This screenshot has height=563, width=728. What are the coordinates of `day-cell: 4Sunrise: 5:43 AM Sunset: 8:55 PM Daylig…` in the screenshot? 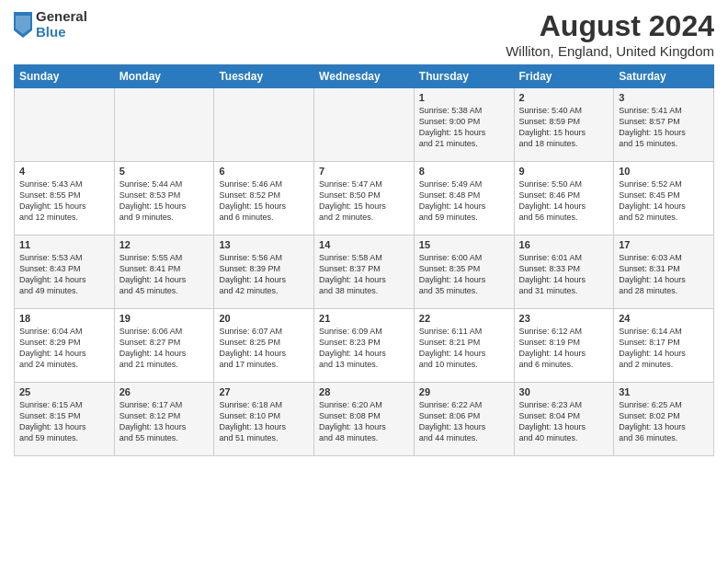 It's located at (64, 199).